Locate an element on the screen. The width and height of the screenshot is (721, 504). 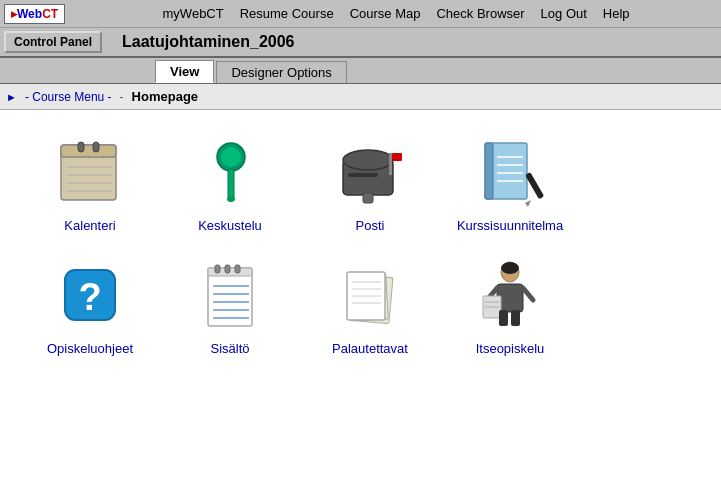
breadcrumb-arrow-icon: ► is located at coordinates (12, 97).